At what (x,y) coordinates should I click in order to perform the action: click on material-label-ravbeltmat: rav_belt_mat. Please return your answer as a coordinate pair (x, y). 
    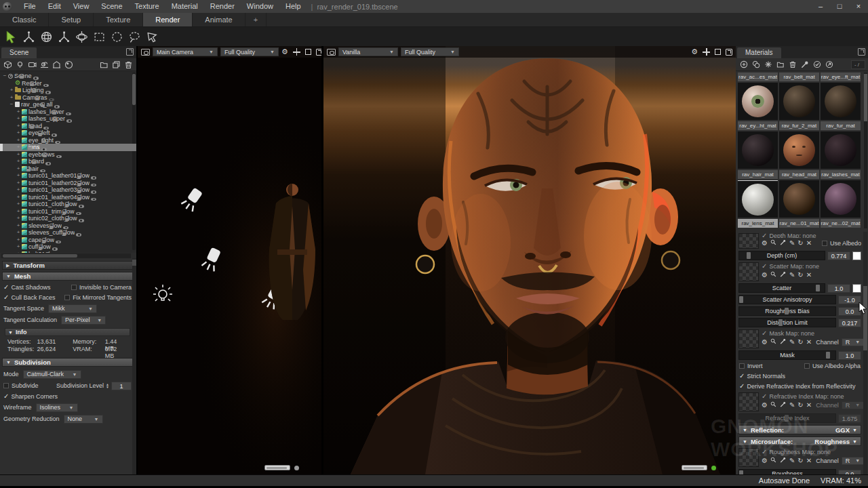
    Looking at the image, I should click on (799, 77).